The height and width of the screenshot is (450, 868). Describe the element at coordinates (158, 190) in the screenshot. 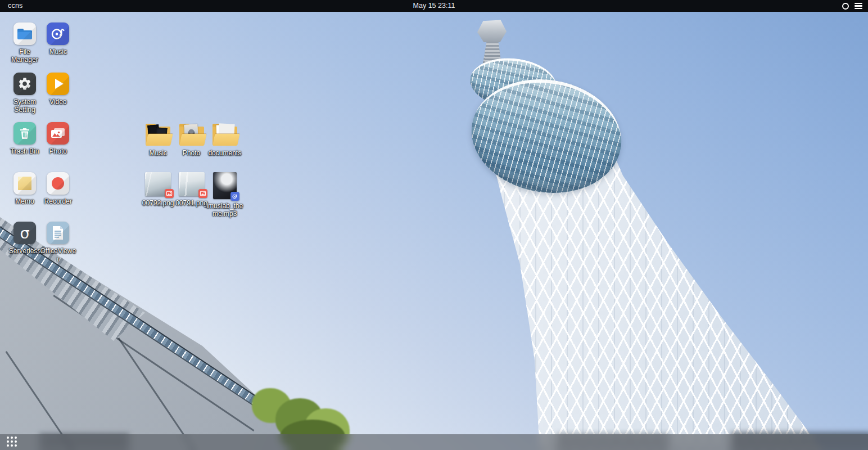

I see `desktop-icon-file-00792: 00792.png` at that location.